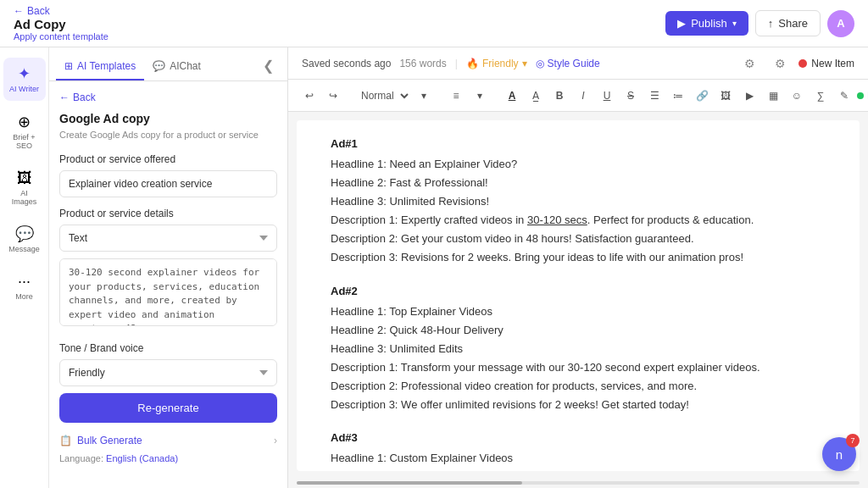 This screenshot has width=868, height=488. I want to click on ai-images-icon: 🖼, so click(25, 178).